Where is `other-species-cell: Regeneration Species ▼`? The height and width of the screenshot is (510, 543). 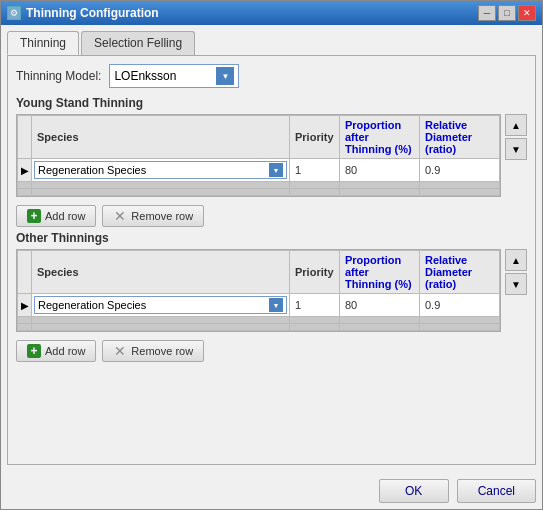
other-species-cell: Regeneration Species ▼ is located at coordinates (161, 306).